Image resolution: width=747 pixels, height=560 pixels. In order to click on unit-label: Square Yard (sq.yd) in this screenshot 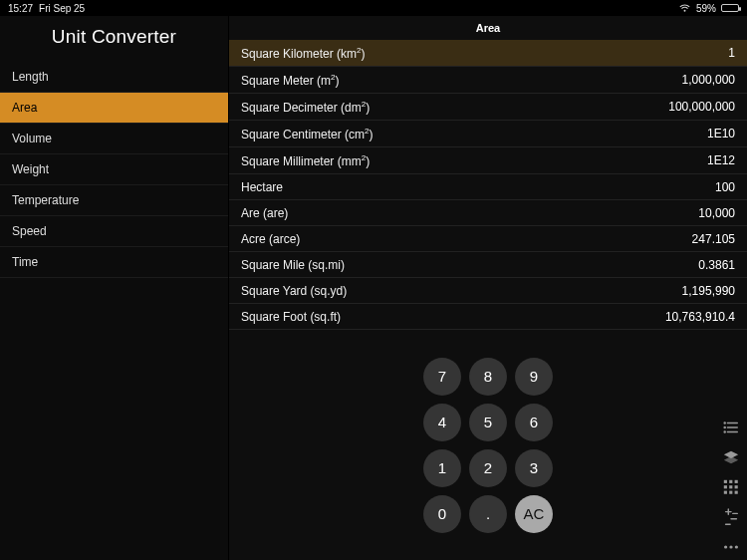, I will do `click(294, 291)`.